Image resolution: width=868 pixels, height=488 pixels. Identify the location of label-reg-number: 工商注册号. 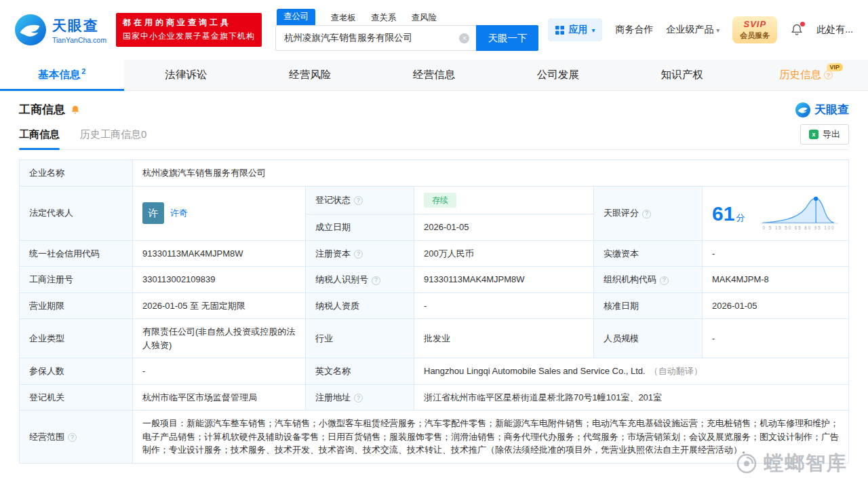
(76, 280).